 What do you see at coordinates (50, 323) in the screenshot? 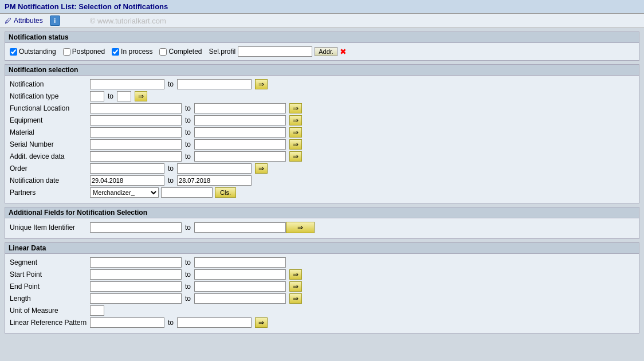
I see `linear-reference-label: Linear Reference Pattern` at bounding box center [50, 323].